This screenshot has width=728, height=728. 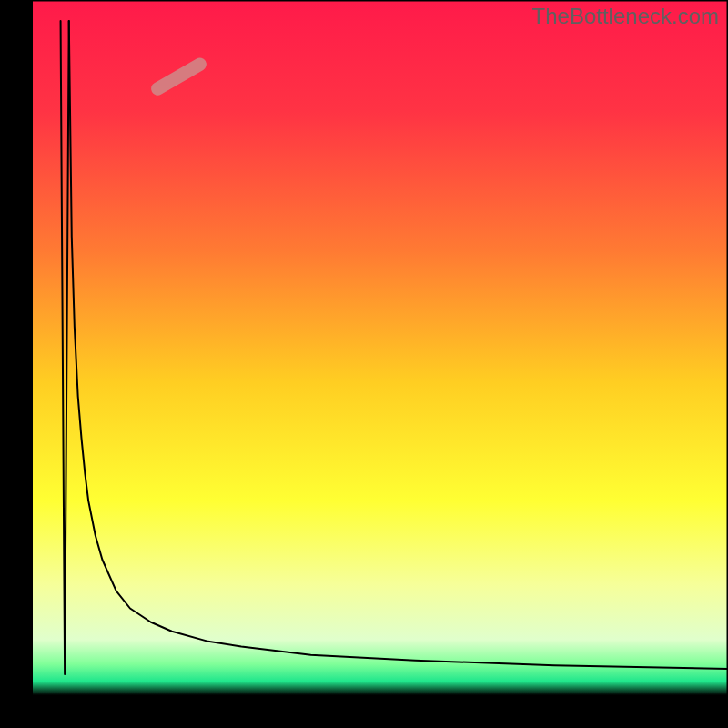 I want to click on watermark-label: TheBottleneck.com, so click(x=626, y=16).